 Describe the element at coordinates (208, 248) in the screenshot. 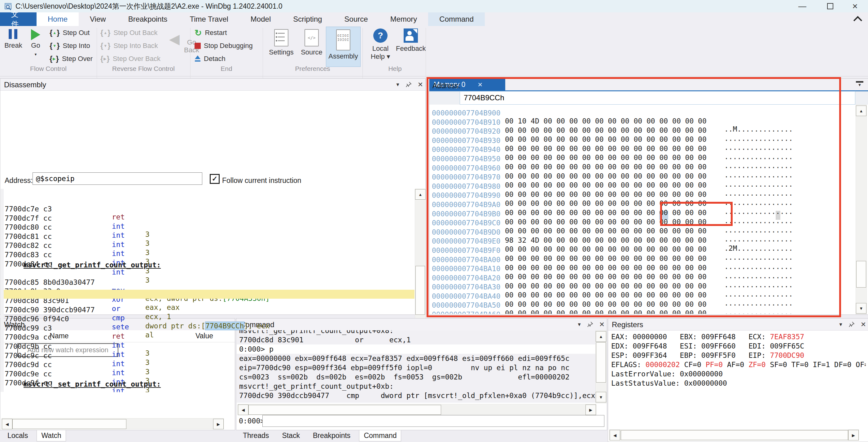

I see `disassembly-line: 7700dc84 cc int 3` at that location.